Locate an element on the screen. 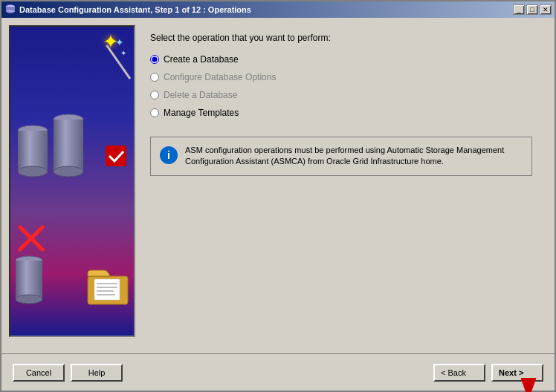 This screenshot has height=392, width=556. label-create-database: Create a Database is located at coordinates (201, 59).